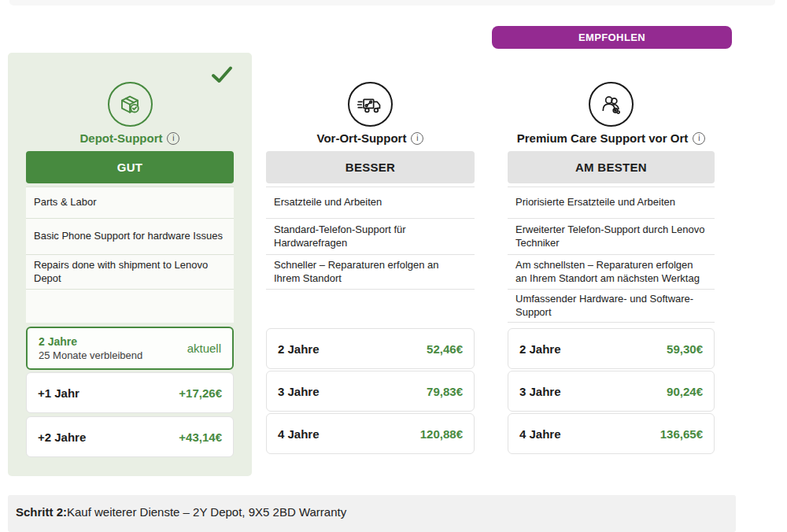 The height and width of the screenshot is (532, 787). What do you see at coordinates (611, 104) in the screenshot?
I see `support-people-icon` at bounding box center [611, 104].